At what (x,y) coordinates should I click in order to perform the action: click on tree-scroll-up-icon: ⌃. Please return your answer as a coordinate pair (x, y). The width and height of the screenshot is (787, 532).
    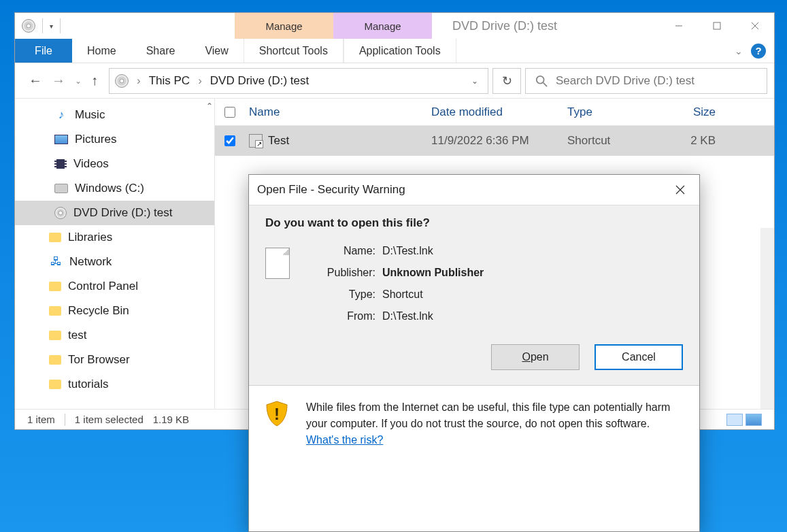
    Looking at the image, I should click on (210, 106).